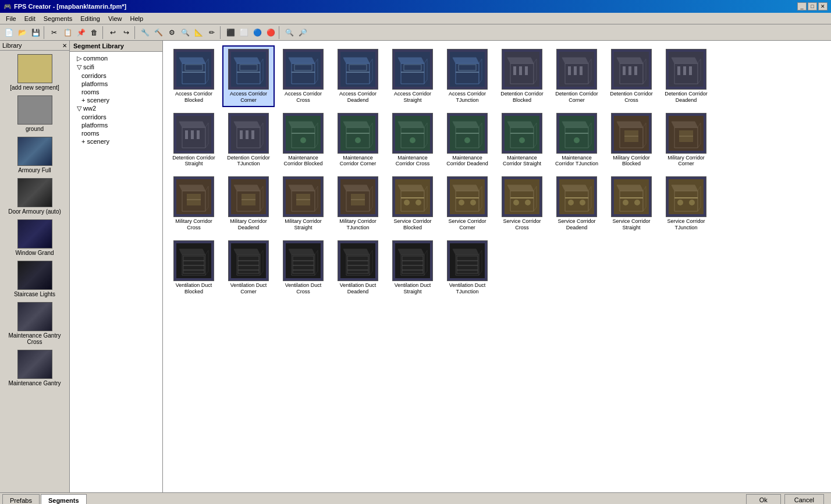 This screenshot has height=504, width=831. What do you see at coordinates (194, 268) in the screenshot?
I see `segment-item: Ventilation Duct Blocked` at bounding box center [194, 268].